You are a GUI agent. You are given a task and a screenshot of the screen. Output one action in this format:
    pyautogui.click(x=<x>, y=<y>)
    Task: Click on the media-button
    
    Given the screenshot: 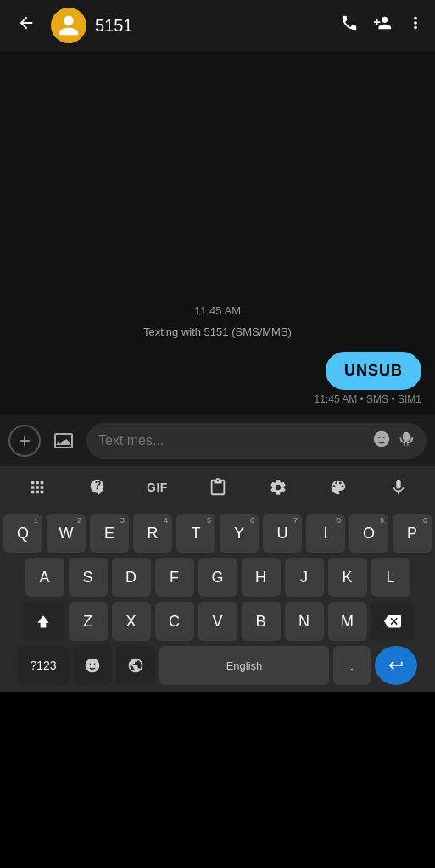 What is the action you would take?
    pyautogui.click(x=64, y=441)
    